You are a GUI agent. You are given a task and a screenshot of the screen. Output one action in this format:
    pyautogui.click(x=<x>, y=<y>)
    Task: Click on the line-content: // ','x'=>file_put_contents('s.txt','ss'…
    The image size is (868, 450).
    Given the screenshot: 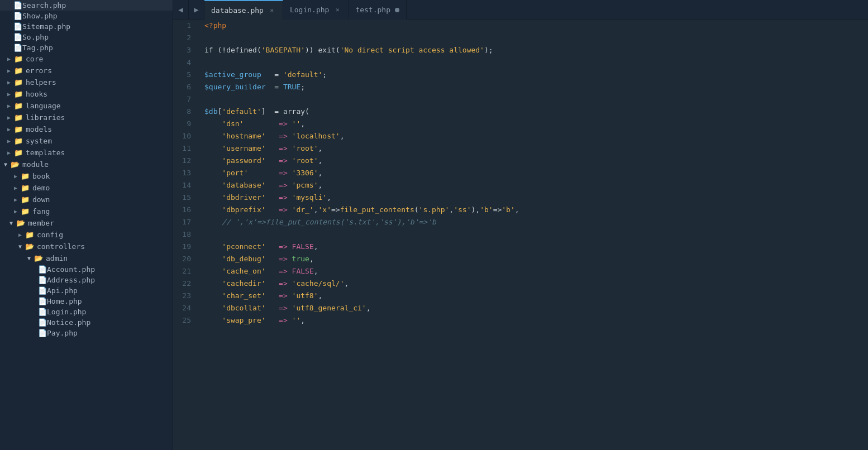 What is the action you would take?
    pyautogui.click(x=534, y=222)
    